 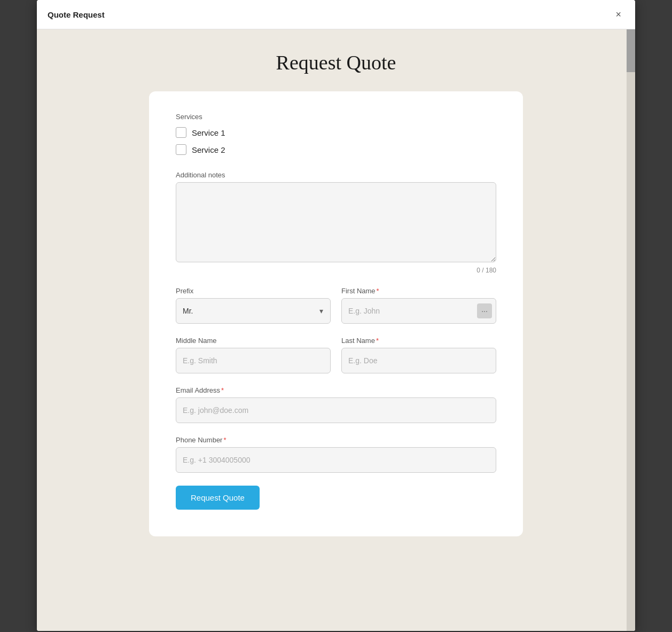 What do you see at coordinates (631, 51) in the screenshot?
I see `scrollbar-thumb` at bounding box center [631, 51].